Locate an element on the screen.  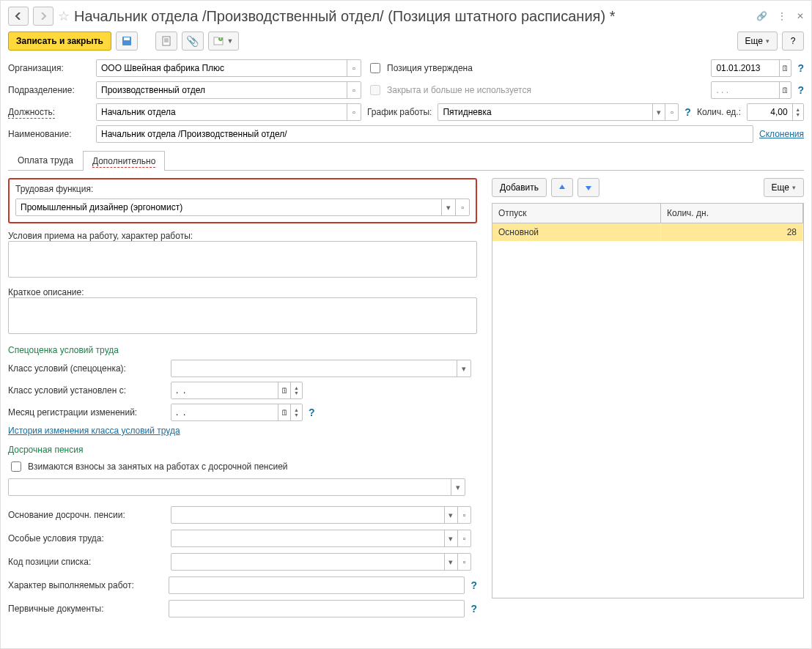
list-code-field: ▾▫ is located at coordinates (321, 562).